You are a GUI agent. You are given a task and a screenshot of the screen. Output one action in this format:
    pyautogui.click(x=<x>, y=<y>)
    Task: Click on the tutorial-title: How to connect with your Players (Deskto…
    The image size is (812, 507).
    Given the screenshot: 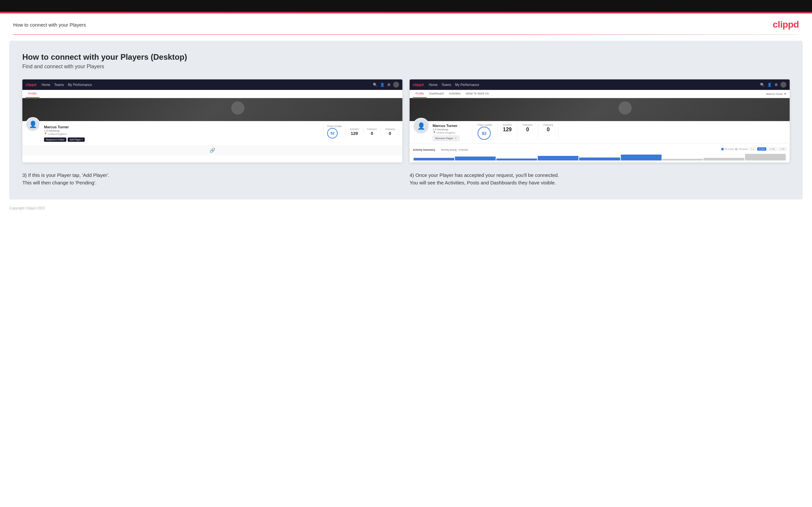 What is the action you would take?
    pyautogui.click(x=406, y=57)
    